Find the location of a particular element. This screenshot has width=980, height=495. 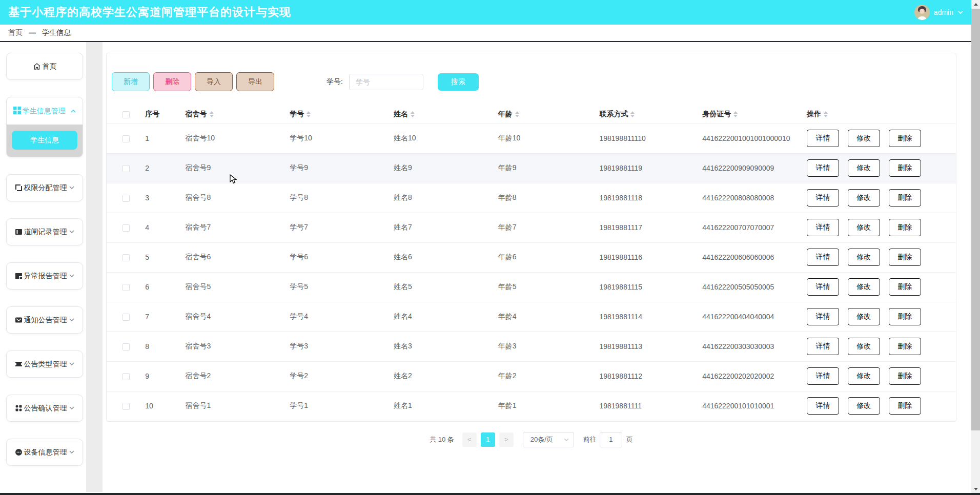

column-header-name: 姓名 is located at coordinates (446, 114).